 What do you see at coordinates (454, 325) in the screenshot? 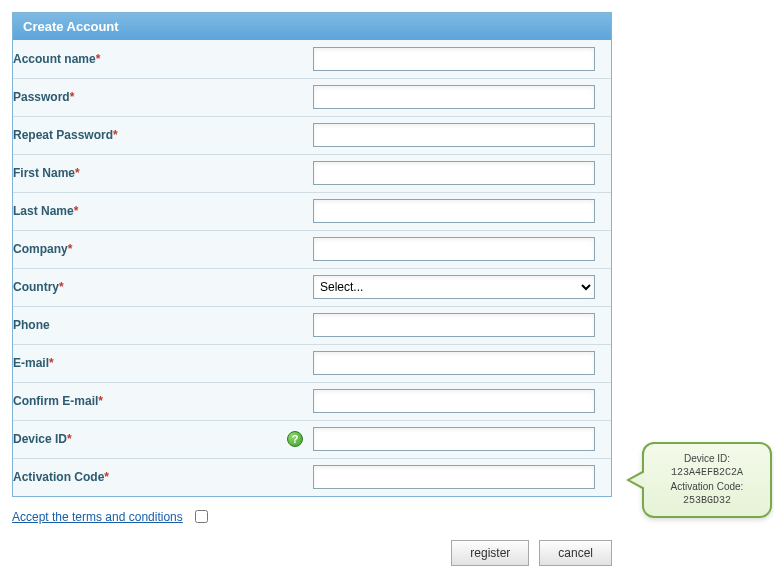
I see `phone-input` at bounding box center [454, 325].